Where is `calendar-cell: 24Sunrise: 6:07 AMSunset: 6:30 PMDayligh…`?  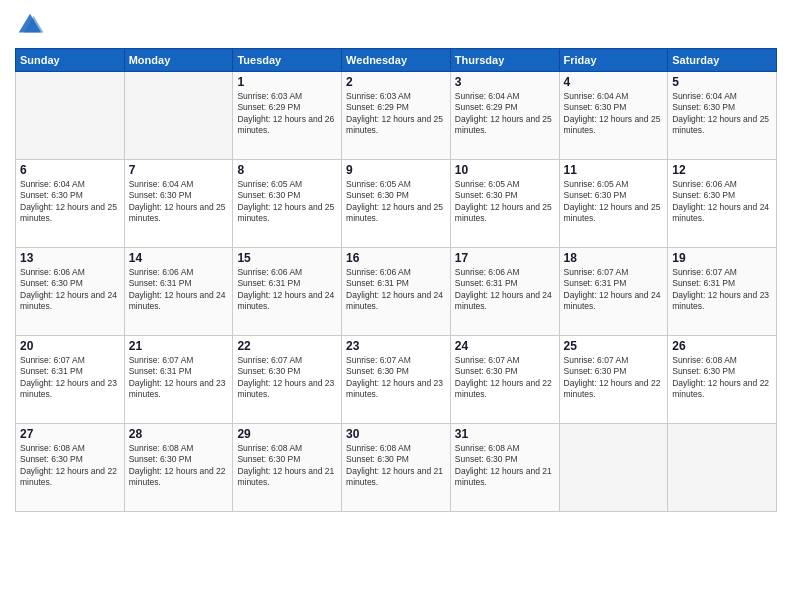
calendar-cell: 24Sunrise: 6:07 AMSunset: 6:30 PMDayligh… is located at coordinates (504, 380).